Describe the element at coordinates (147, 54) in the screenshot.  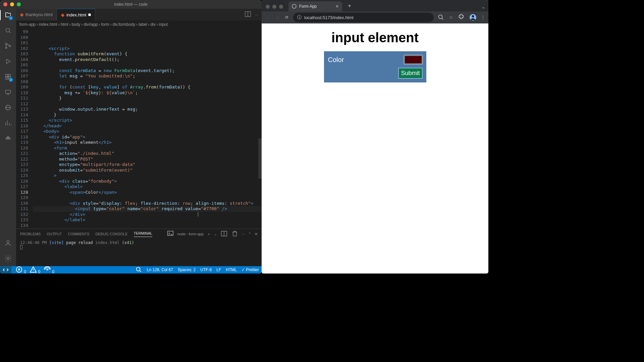
I see `code-line: function submitForm(event) {` at that location.